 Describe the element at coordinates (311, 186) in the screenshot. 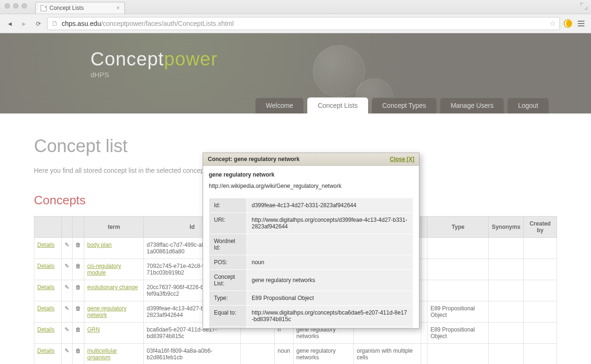

I see `modal-concept-link: http://en.wikipedia.org/wiki/Gene_regula…` at that location.